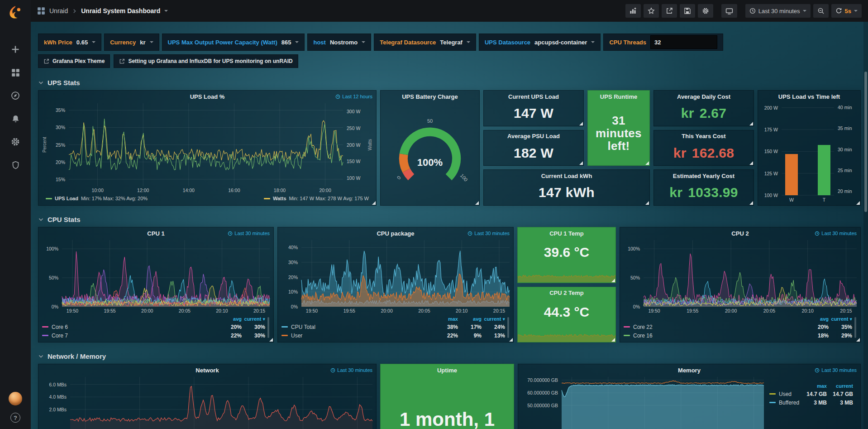 This screenshot has width=868, height=429. What do you see at coordinates (396, 234) in the screenshot?
I see `panel-title: CPU package` at bounding box center [396, 234].